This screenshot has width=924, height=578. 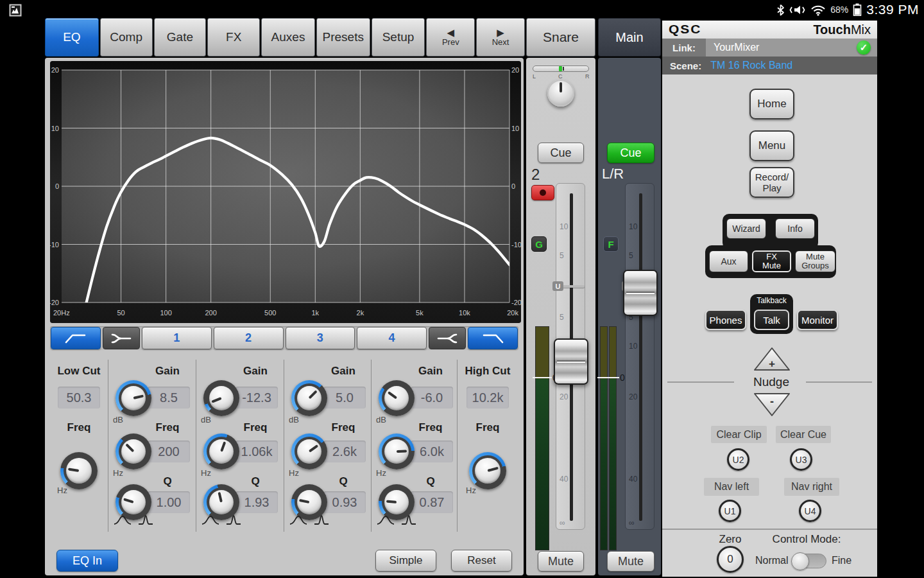 I want to click on high-cut-freq-knob, so click(x=488, y=471).